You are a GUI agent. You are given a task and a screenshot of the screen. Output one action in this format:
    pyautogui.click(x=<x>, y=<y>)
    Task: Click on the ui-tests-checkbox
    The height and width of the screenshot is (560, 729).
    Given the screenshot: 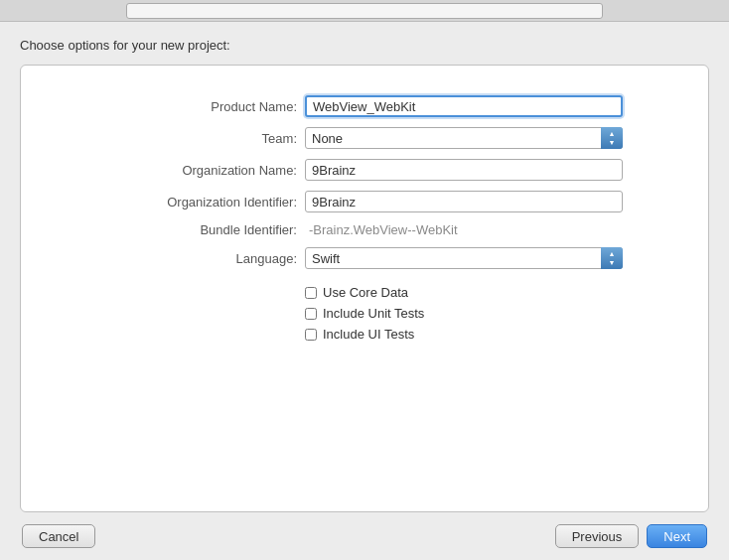 What is the action you would take?
    pyautogui.click(x=311, y=335)
    